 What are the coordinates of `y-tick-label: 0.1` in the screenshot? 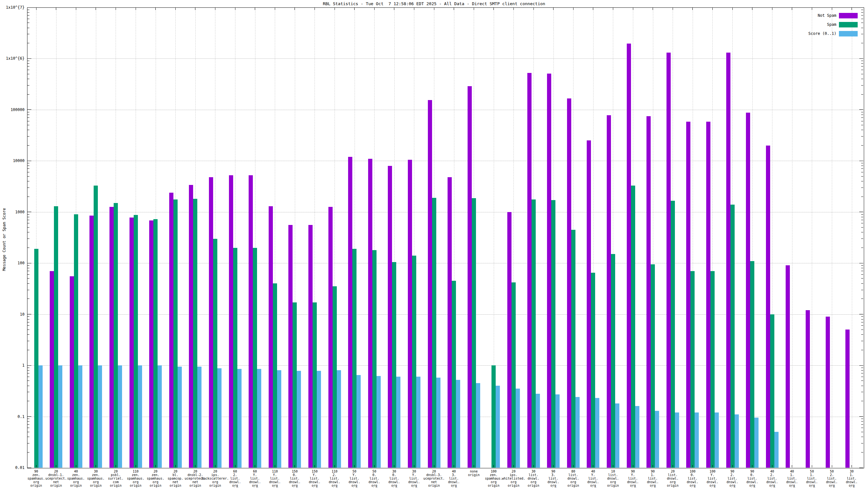 It's located at (13, 417).